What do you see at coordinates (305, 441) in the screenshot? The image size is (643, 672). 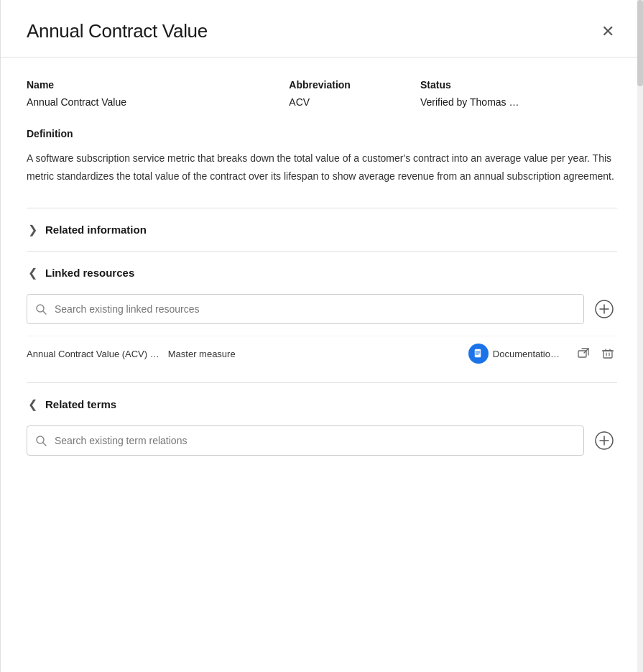 I see `related-terms-search-input` at bounding box center [305, 441].